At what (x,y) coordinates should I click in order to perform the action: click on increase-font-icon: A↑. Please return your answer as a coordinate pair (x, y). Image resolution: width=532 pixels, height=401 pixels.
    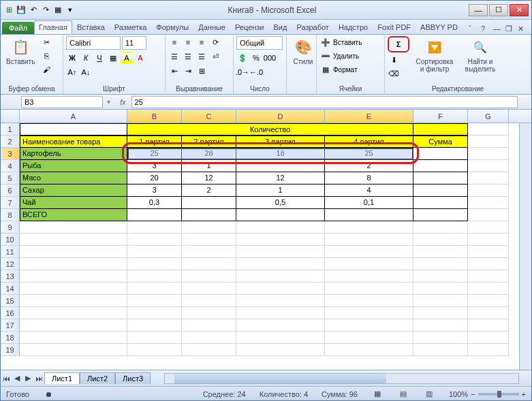
    Looking at the image, I should click on (72, 72).